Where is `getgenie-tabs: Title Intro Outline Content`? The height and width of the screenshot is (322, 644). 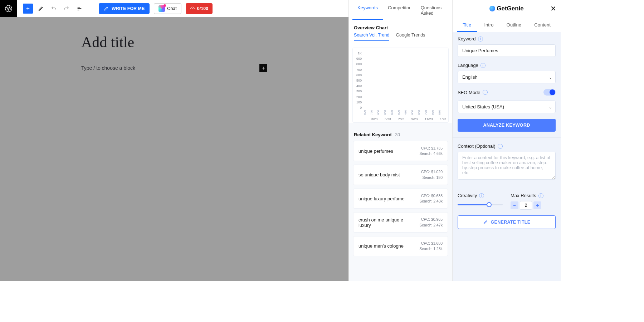
getgenie-tabs: Title Intro Outline Content is located at coordinates (507, 24).